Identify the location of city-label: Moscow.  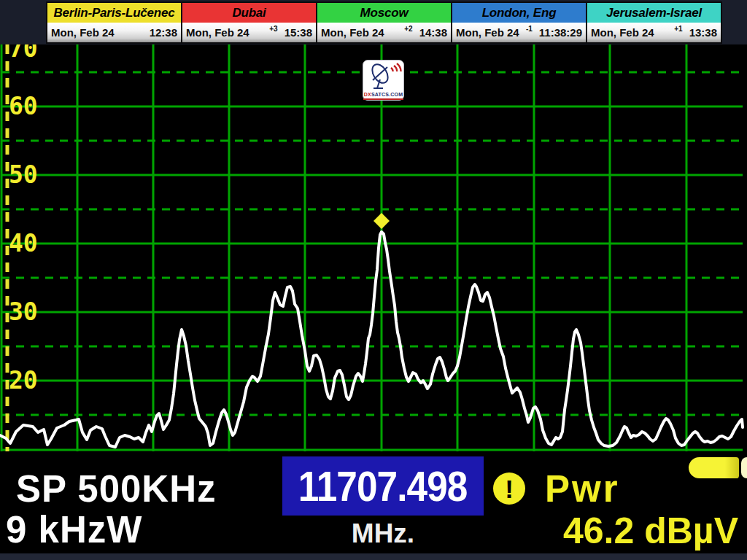
(384, 13).